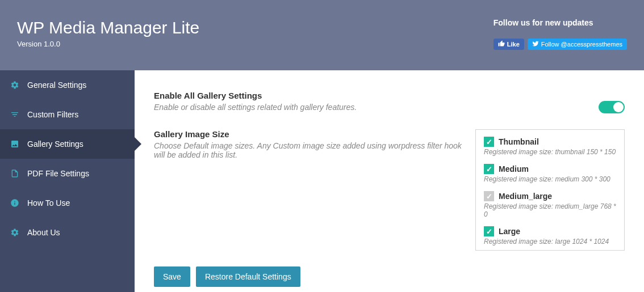 The width and height of the screenshot is (644, 292). I want to click on tw-follow-label: Follow @accesspressthemes, so click(582, 44).